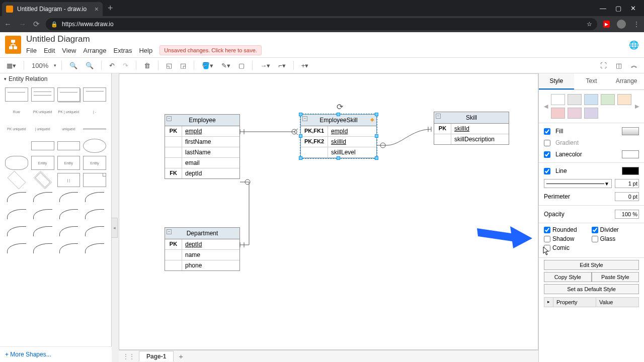 Image resolution: width=644 pixels, height=362 pixels. What do you see at coordinates (595, 239) in the screenshot?
I see `glass-checkbox` at bounding box center [595, 239].